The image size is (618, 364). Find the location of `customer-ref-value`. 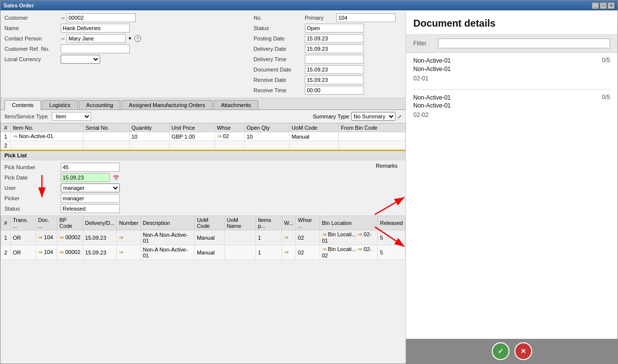

customer-ref-value is located at coordinates (95, 49).